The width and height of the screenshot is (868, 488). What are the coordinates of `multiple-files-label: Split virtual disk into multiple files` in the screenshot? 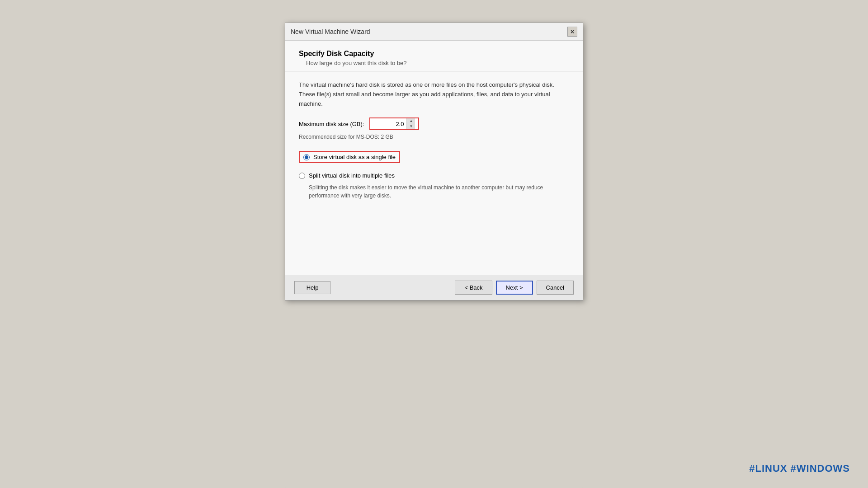 It's located at (352, 175).